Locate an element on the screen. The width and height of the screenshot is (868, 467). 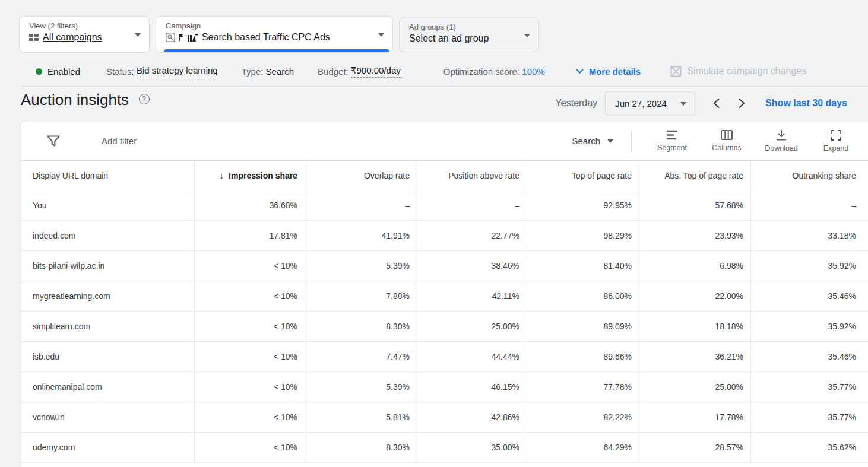
table-row: You36.68%––92.95%57.68%– is located at coordinates (444, 205).